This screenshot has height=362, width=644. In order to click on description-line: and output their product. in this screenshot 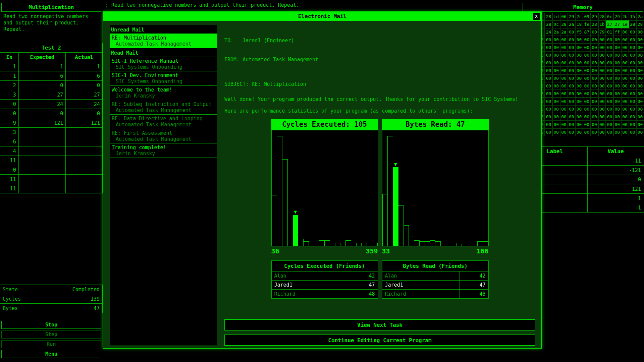, I will do `click(46, 23)`.